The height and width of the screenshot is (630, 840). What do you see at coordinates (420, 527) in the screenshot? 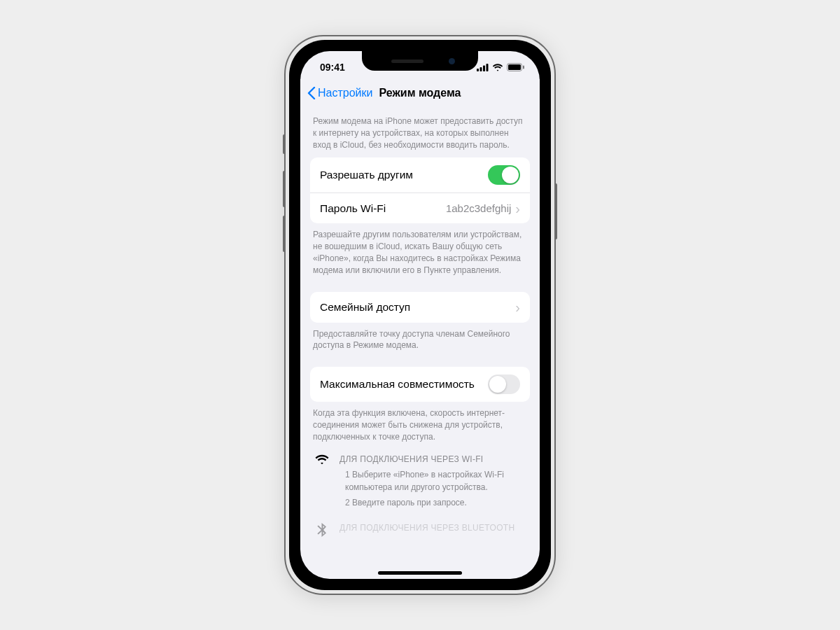
I see `bluetooth-instructions: ДЛЯ ПОДКЛЮЧЕНИЯ ЧЕРЕЗ BLUETOOTH` at bounding box center [420, 527].